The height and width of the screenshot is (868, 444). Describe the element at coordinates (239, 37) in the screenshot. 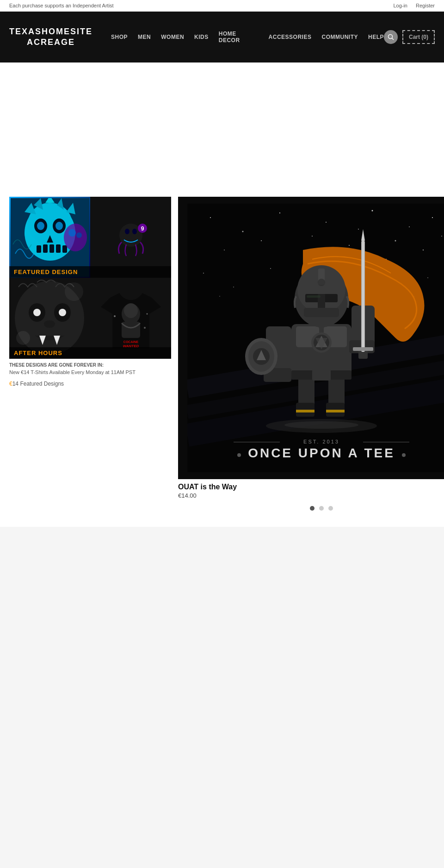

I see `nav-home-decor: HOME DECOR` at that location.